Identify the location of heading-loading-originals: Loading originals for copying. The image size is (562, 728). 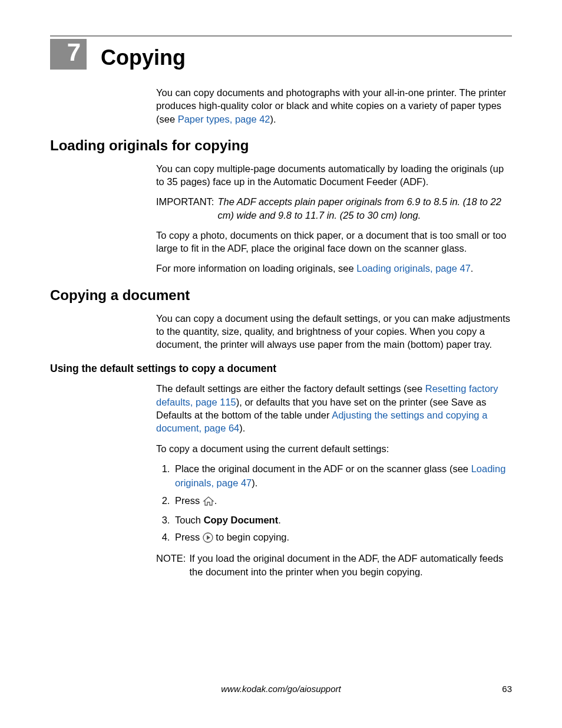
(281, 146).